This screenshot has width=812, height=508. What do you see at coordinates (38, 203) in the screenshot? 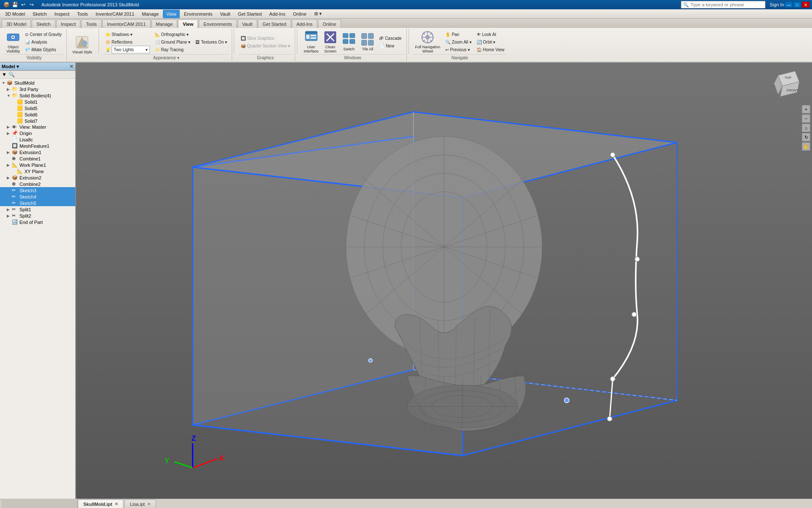
I see `tree-item: ✏Sketch5` at bounding box center [38, 203].